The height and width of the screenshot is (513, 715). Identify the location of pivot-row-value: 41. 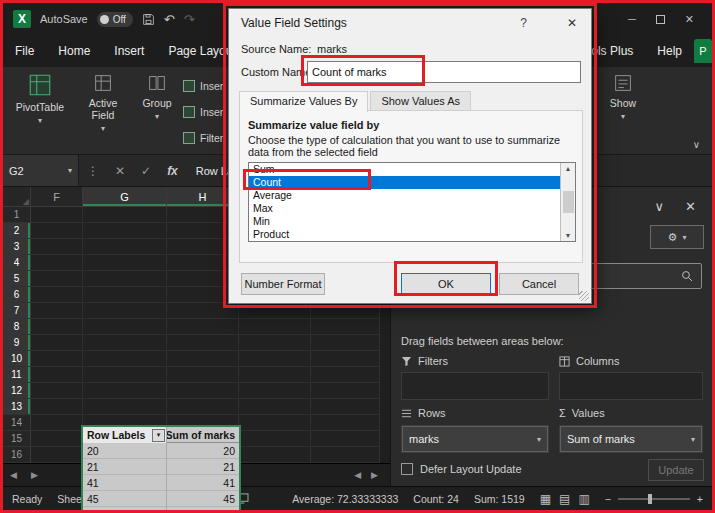
(203, 483).